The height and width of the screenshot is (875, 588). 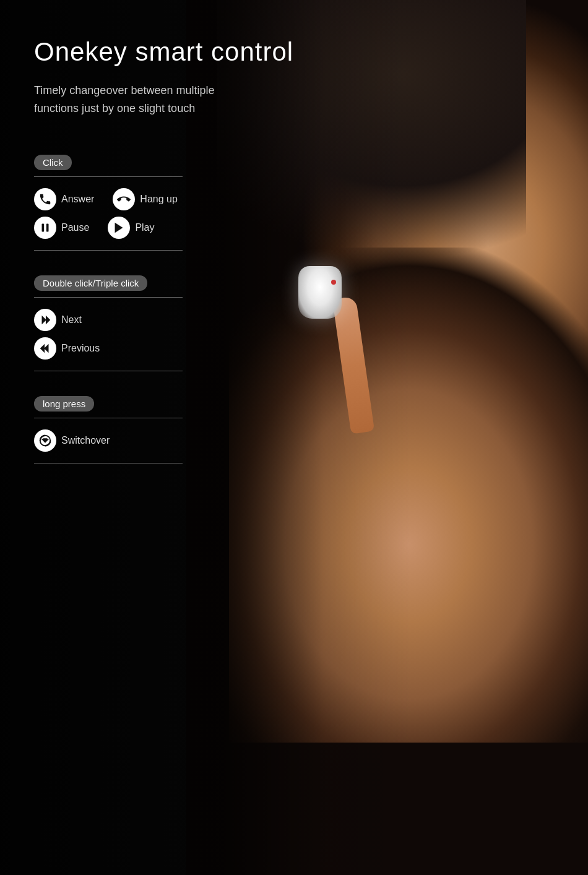 I want to click on answer-item: Answer, so click(x=64, y=199).